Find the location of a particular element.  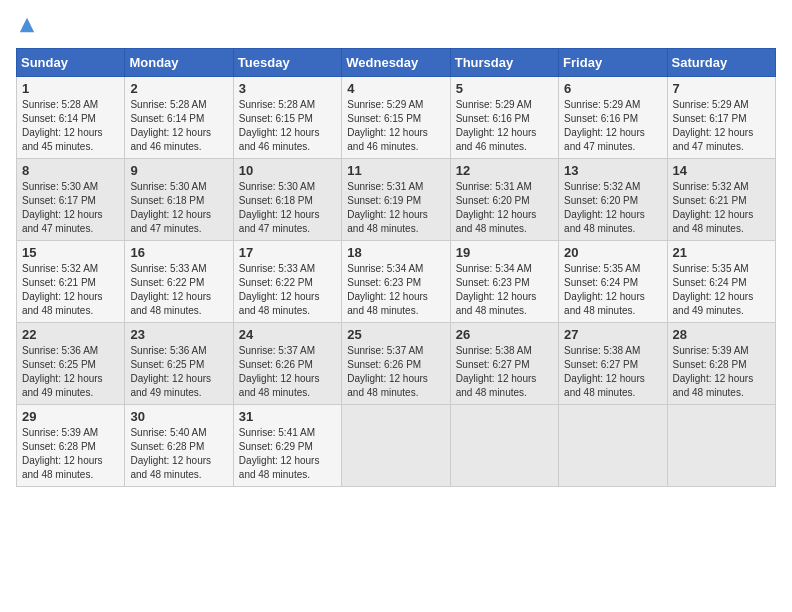

day-cell-10: 10 Sunrise: 5:30 AMSunset: 6:18 PMDaylig… is located at coordinates (287, 200).